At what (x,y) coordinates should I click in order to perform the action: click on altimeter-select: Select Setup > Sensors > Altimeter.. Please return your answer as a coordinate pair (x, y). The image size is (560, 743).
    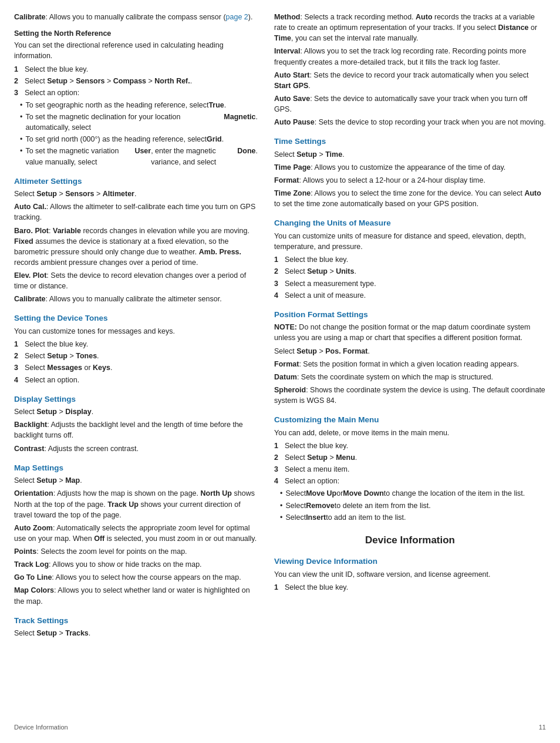
    Looking at the image, I should click on (136, 194).